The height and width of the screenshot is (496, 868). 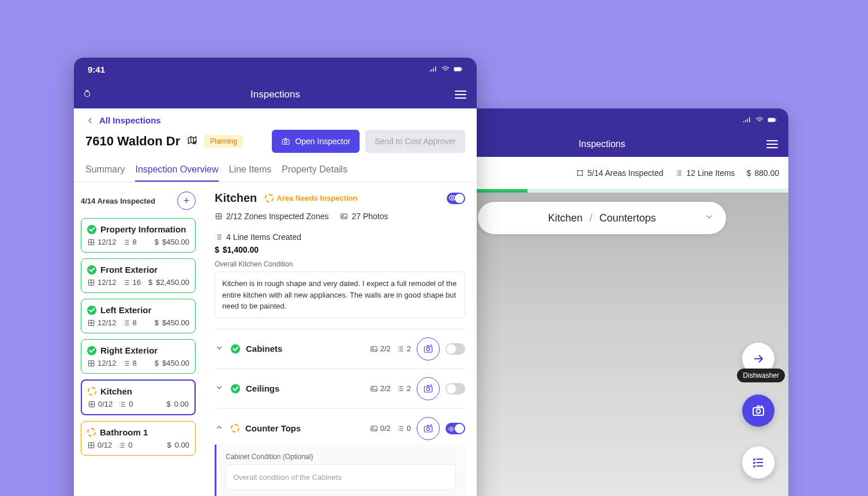 I want to click on overall-text: Kitchen is in rough shape and very dated…, so click(x=340, y=295).